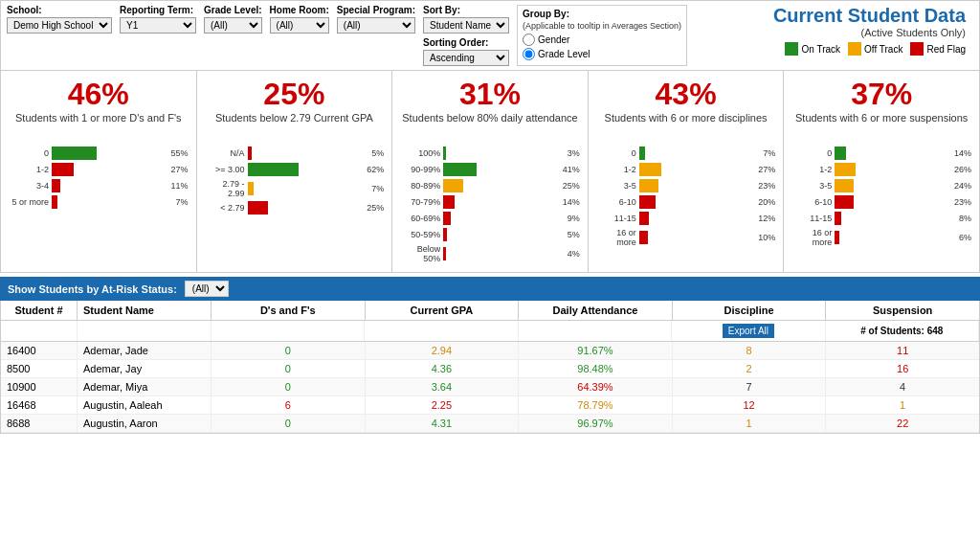 This screenshot has width=980, height=542. Describe the element at coordinates (812, 169) in the screenshot. I see `bar-label-4-1: 1-2` at that location.